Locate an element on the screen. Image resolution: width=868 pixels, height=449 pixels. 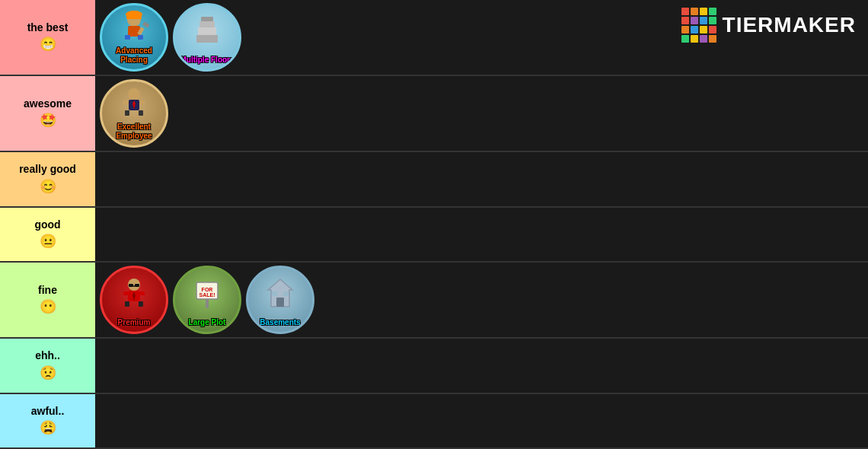
tier-content-awful is located at coordinates (481, 422).